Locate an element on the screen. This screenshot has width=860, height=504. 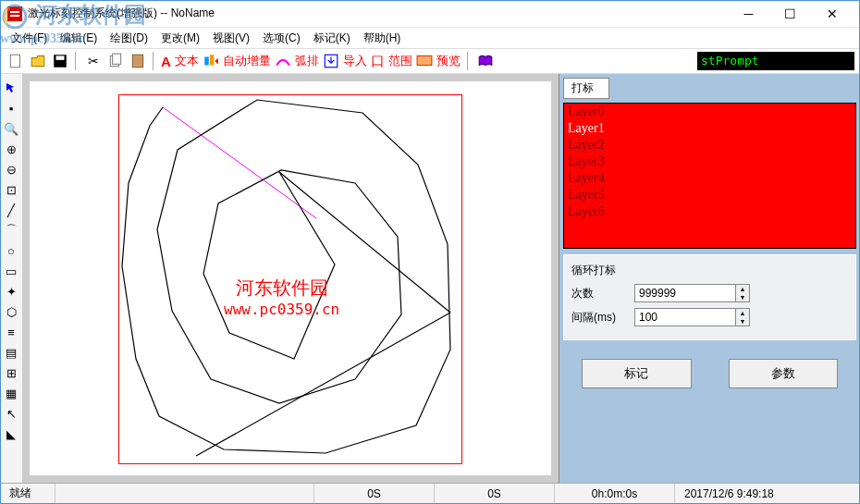
node-tool: ▪ is located at coordinates (11, 108).